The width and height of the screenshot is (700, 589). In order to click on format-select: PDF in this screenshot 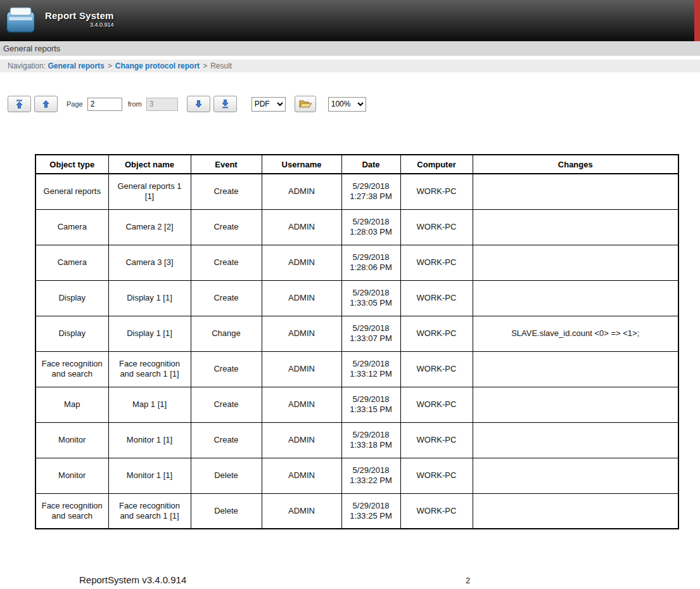, I will do `click(269, 104)`.